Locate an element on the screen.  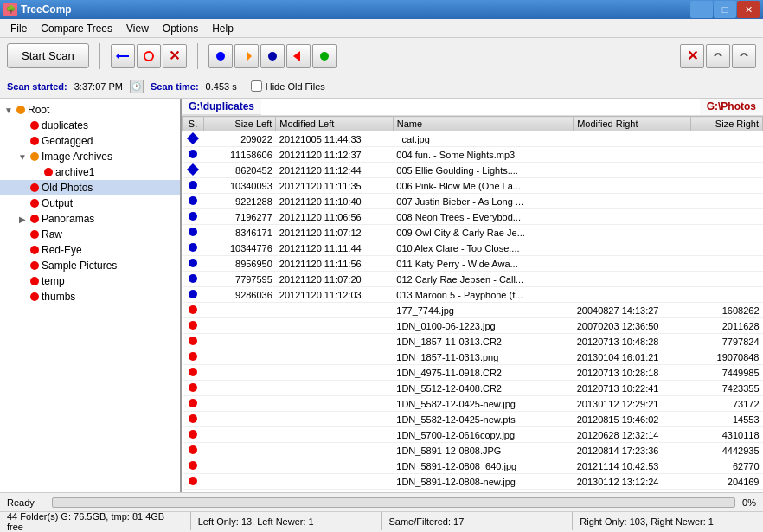
table-row: 1034009320121120 11:11:35006 Pink- Blow … is located at coordinates (472, 186).